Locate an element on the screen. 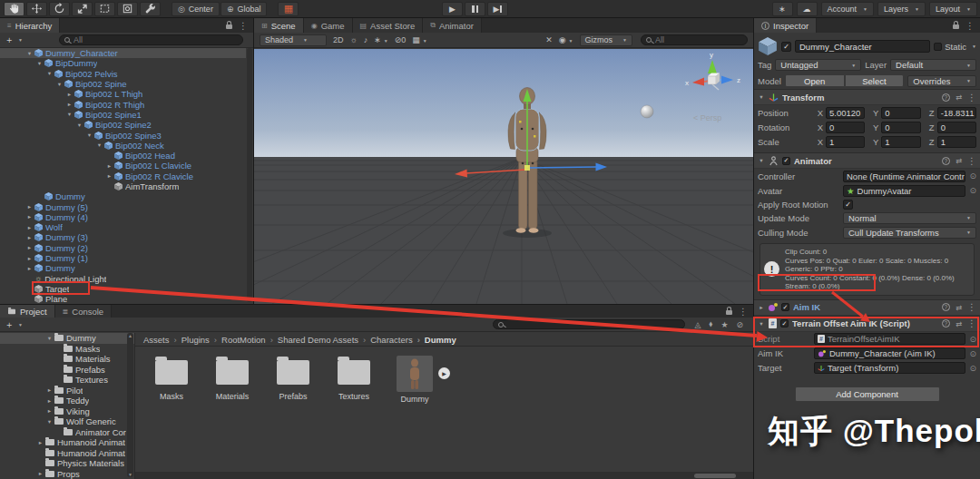 This screenshot has height=479, width=980. project-tree-row: Teddy is located at coordinates (67, 401).